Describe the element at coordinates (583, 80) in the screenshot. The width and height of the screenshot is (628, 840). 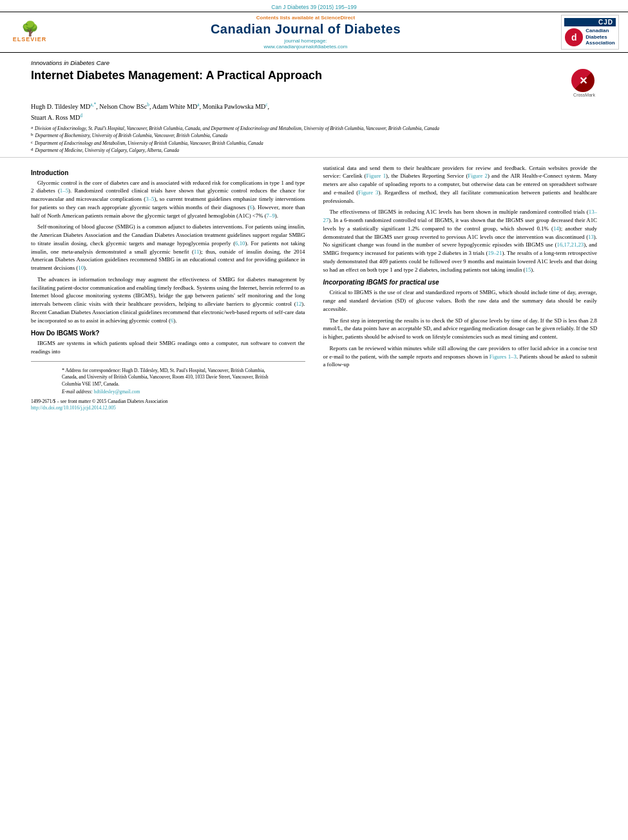
I see `crossmark-icon: ✕` at that location.